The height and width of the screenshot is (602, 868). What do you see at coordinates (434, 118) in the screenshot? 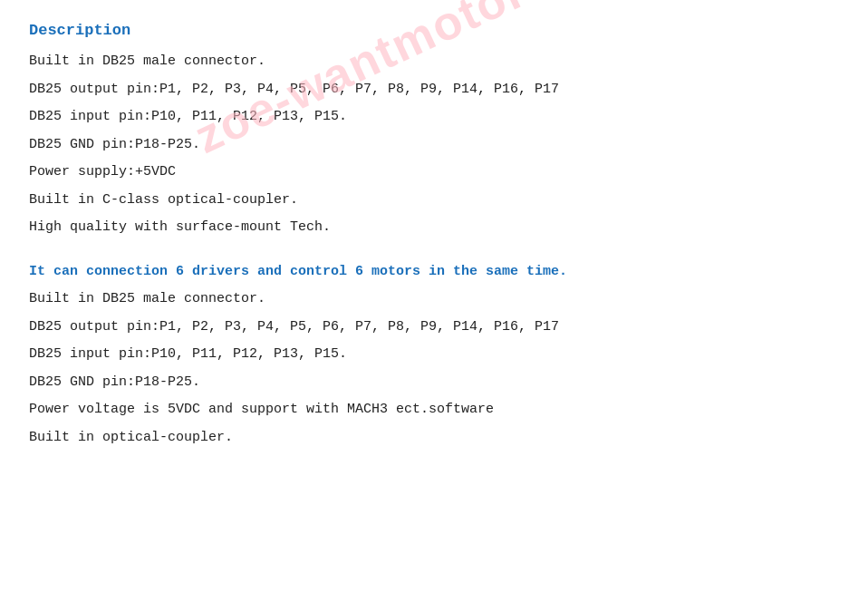
I see `section1-line-2: DB25 input pin:P10, P11, P12, P13, P15.` at bounding box center [434, 118].